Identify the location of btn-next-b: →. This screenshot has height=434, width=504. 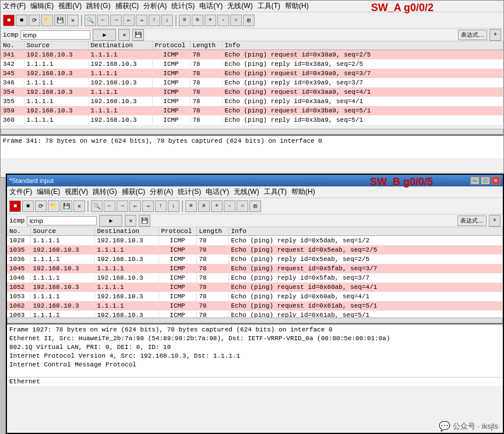
(122, 206).